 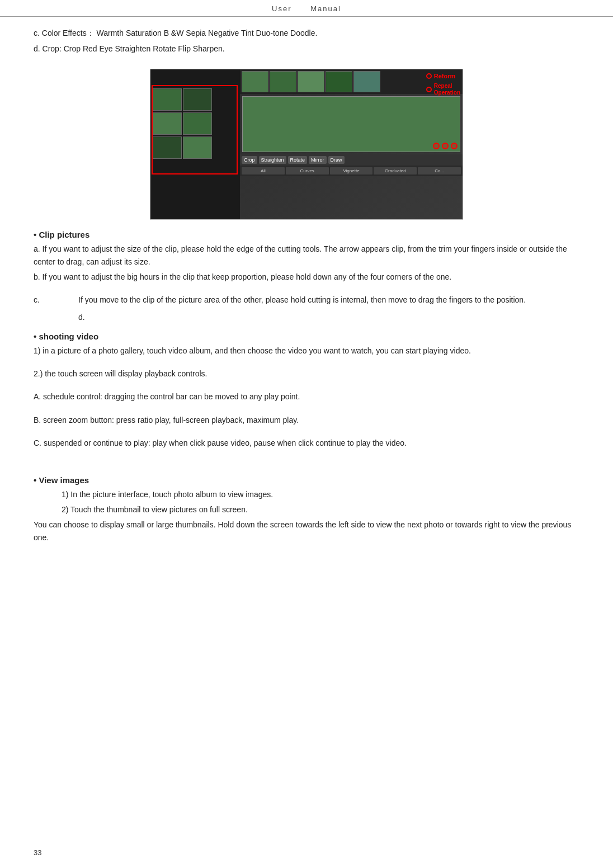 I want to click on view-images-para-1: 1) In the picture interface, touch photo…, so click(x=320, y=494).